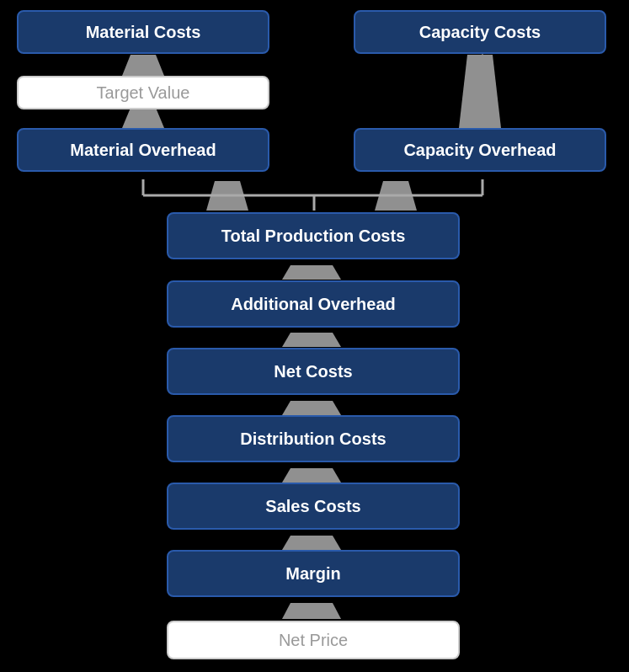 The width and height of the screenshot is (629, 672). Describe the element at coordinates (313, 371) in the screenshot. I see `net-costs-box: Net Costs` at that location.